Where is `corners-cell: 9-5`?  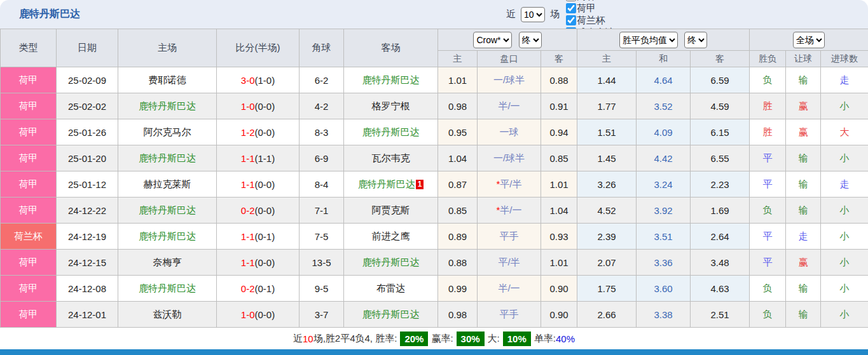 corners-cell: 9-5 is located at coordinates (322, 288).